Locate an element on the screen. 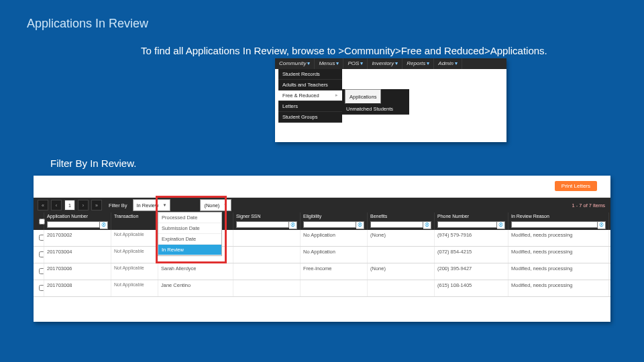 This screenshot has width=644, height=362. drop-item: Letters is located at coordinates (310, 107).